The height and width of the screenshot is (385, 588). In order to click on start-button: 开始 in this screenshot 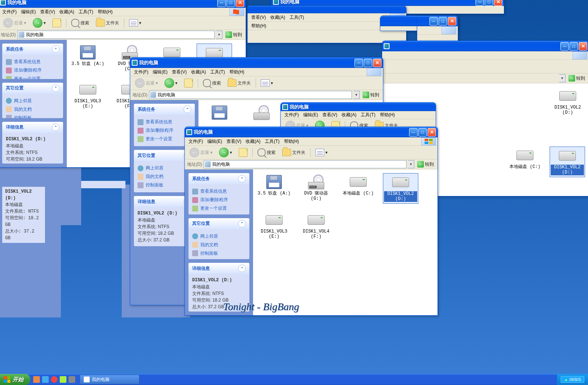, I will do `click(15, 379)`.